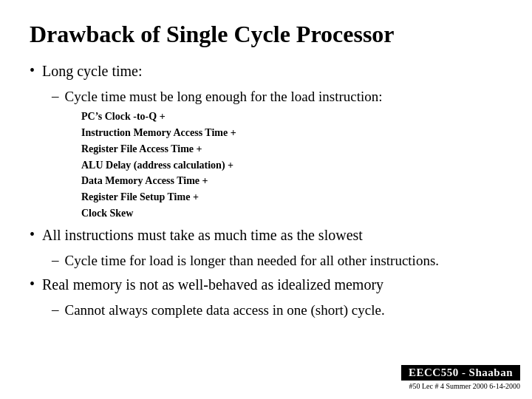 Image resolution: width=532 pixels, height=399 pixels. I want to click on slide-title: Drawback of Single Cycle Processor, so click(266, 34).